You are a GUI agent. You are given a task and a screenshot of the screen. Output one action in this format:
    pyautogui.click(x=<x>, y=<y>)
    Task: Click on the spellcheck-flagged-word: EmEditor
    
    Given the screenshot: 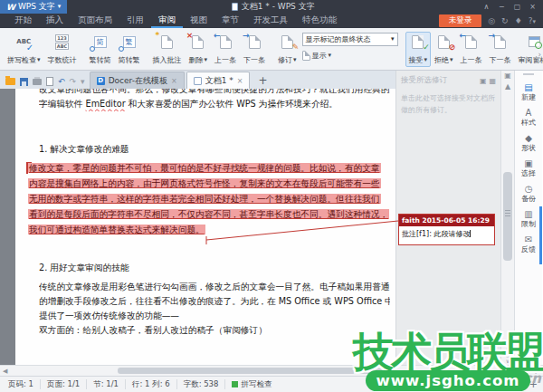 What is the action you would take?
    pyautogui.click(x=106, y=103)
    